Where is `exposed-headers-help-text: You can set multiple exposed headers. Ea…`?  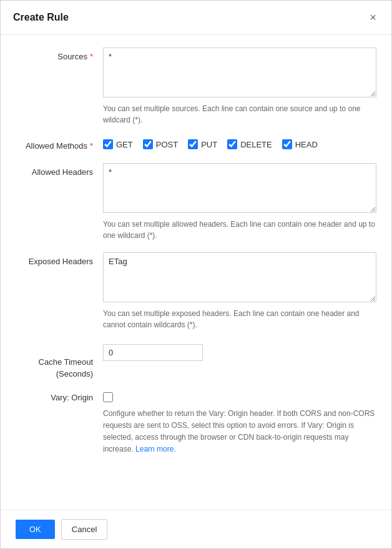 exposed-headers-help-text: You can set multiple exposed headers. Ea… is located at coordinates (240, 319).